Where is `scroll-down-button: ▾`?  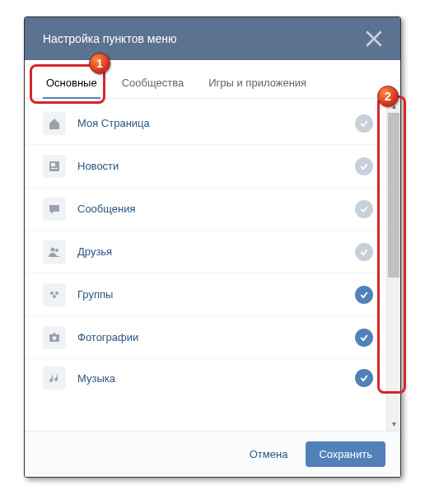 scroll-down-button: ▾ is located at coordinates (394, 423).